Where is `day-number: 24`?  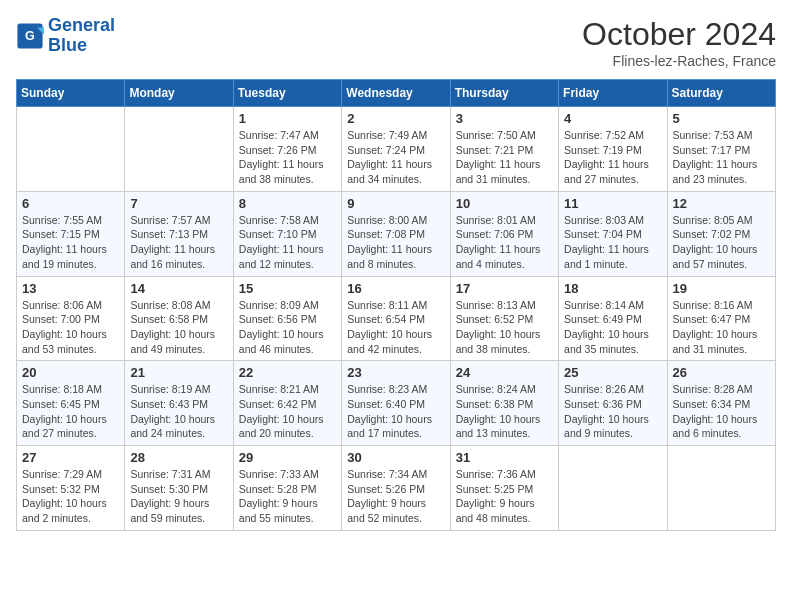 day-number: 24 is located at coordinates (504, 372).